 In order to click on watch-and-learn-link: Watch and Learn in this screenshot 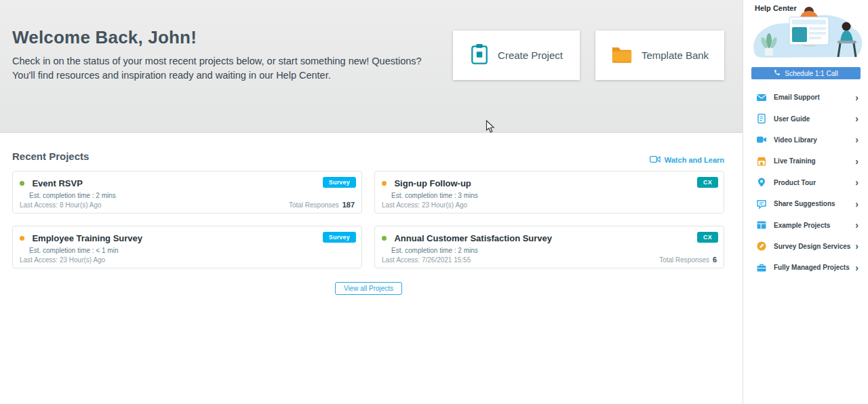, I will do `click(687, 160)`.